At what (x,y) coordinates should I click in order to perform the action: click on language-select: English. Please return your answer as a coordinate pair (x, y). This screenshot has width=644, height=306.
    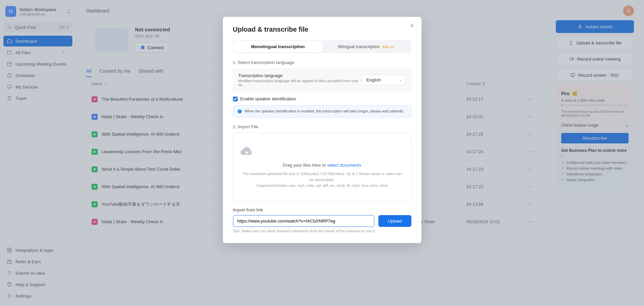
    Looking at the image, I should click on (384, 80).